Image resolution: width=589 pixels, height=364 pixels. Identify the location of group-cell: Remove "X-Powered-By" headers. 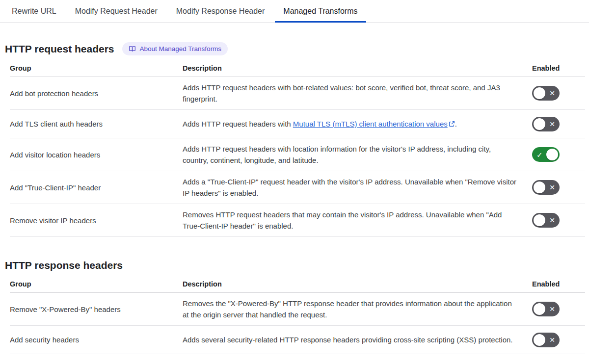
(96, 309).